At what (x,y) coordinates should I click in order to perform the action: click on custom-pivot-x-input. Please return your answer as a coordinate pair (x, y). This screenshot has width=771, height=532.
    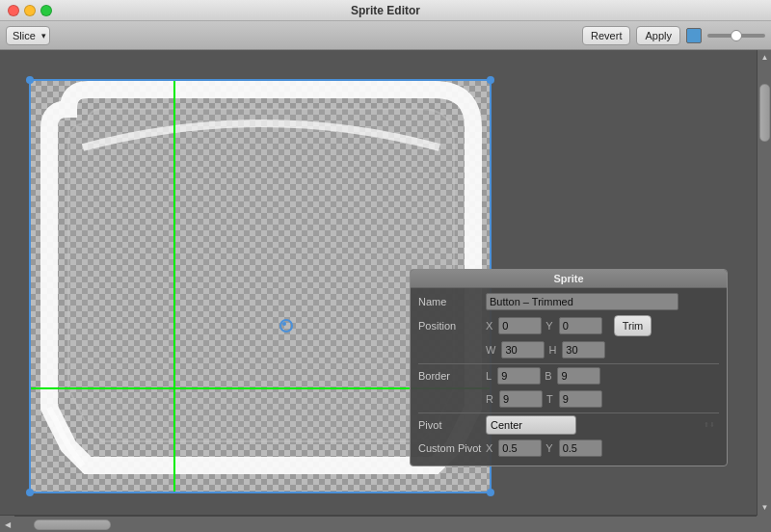
    Looking at the image, I should click on (520, 448).